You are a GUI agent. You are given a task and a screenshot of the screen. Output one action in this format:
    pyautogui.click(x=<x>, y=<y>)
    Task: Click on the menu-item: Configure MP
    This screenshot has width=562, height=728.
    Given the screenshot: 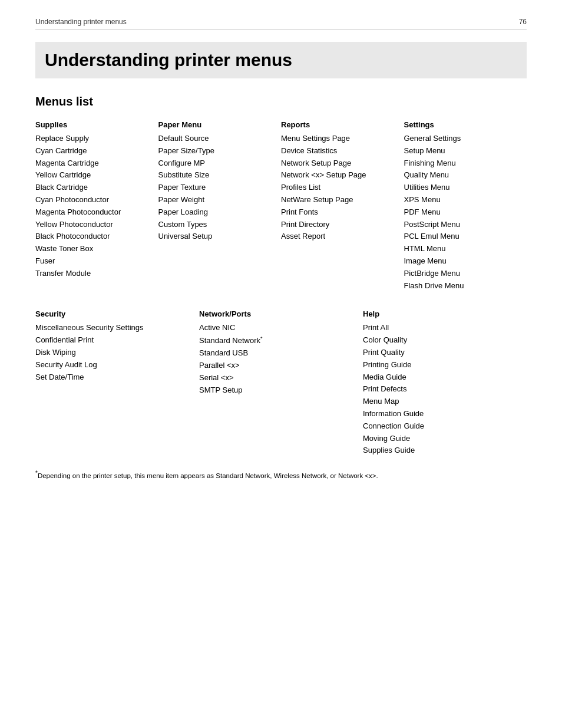 What is the action you would take?
    pyautogui.click(x=217, y=164)
    